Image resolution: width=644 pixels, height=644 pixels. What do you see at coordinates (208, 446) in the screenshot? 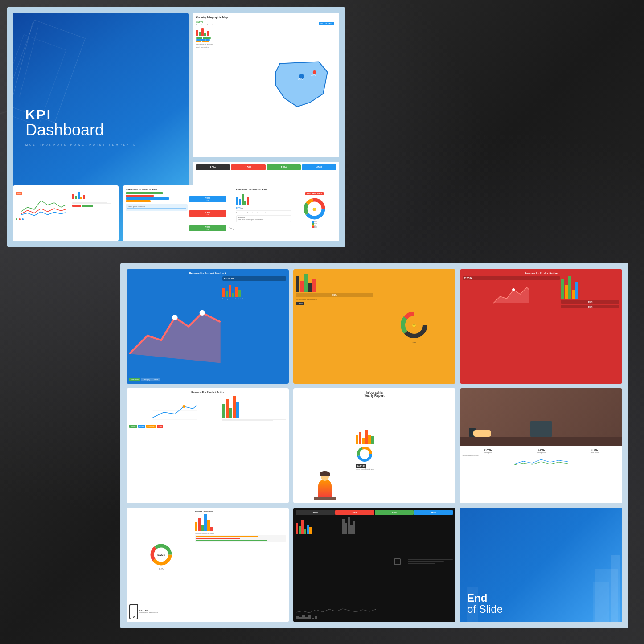
I see `slide-revenue-active-white: Revenue For Product Active O` at bounding box center [208, 446].